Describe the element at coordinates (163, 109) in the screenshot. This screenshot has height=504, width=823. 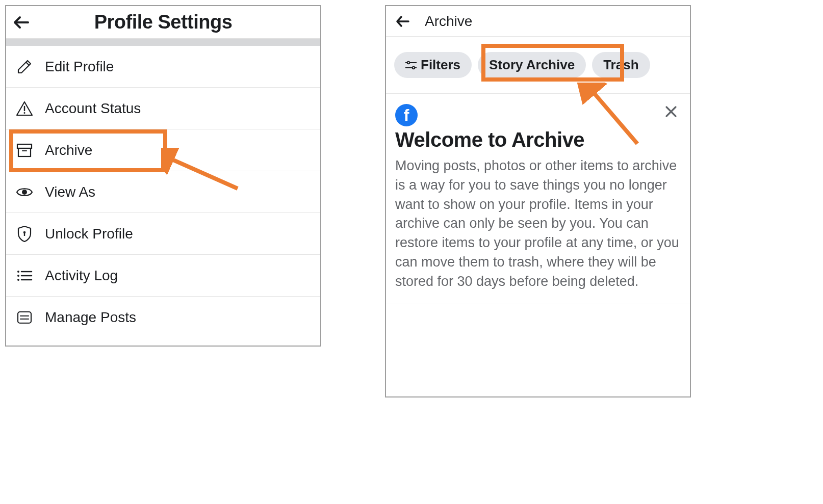
I see `menu-item-account-status: Account Status` at that location.